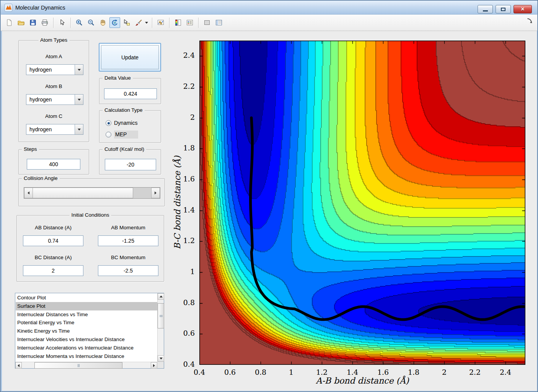 The width and height of the screenshot is (538, 392). I want to click on atom-b-dropdown: hydrogen, so click(55, 100).